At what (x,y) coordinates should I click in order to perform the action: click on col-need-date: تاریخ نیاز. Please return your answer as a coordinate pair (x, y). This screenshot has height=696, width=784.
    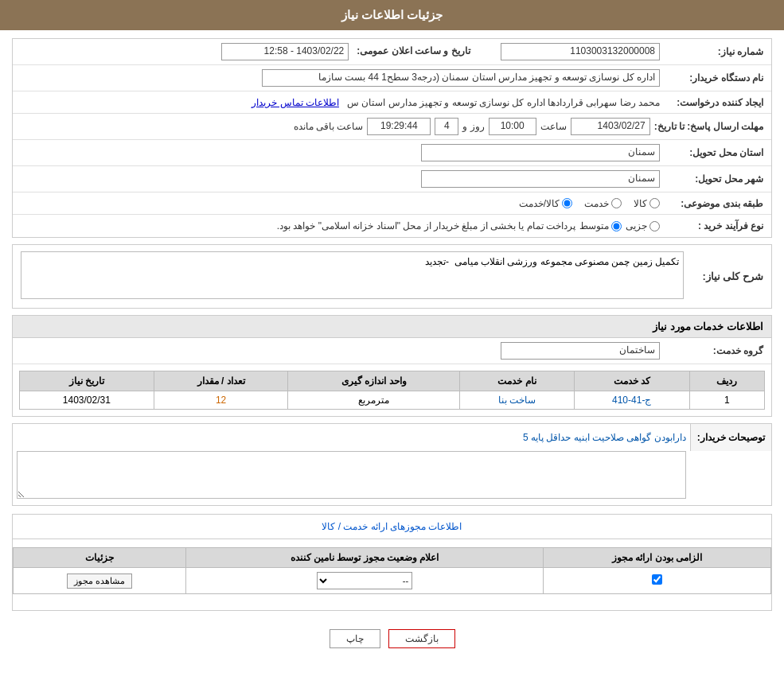
    Looking at the image, I should click on (88, 382).